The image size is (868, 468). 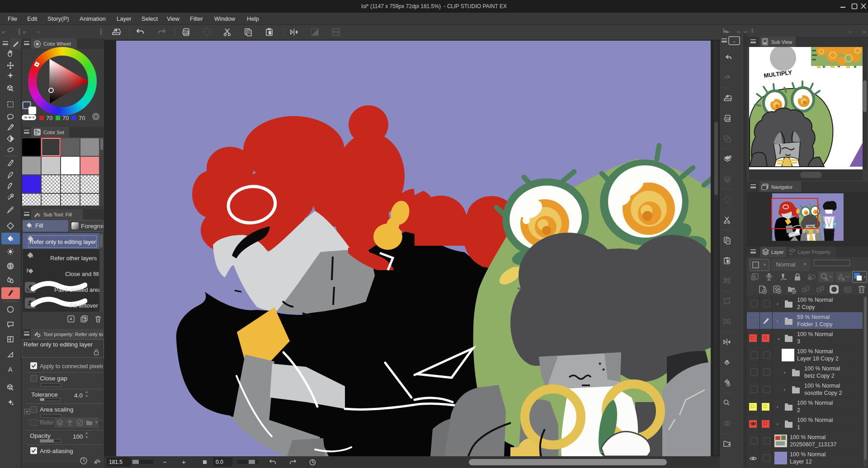 I want to click on svg-text: A, so click(x=10, y=370).